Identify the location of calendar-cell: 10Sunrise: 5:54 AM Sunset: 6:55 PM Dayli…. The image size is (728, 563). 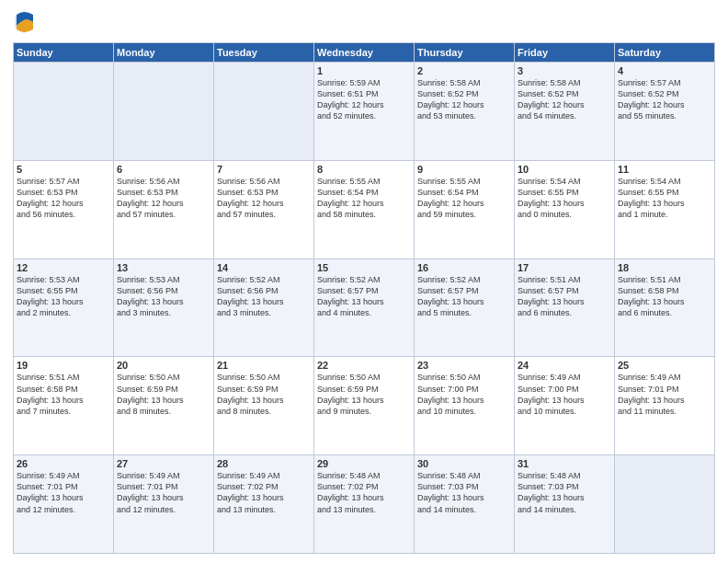
(564, 210).